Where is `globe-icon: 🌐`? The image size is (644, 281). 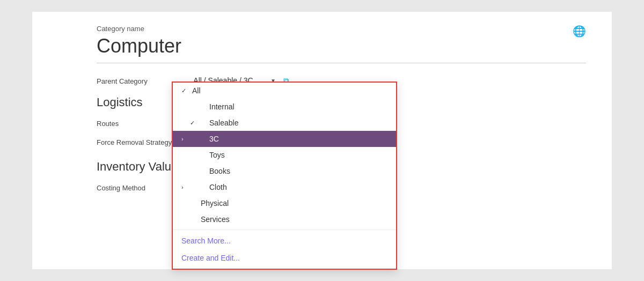
globe-icon: 🌐 is located at coordinates (580, 31).